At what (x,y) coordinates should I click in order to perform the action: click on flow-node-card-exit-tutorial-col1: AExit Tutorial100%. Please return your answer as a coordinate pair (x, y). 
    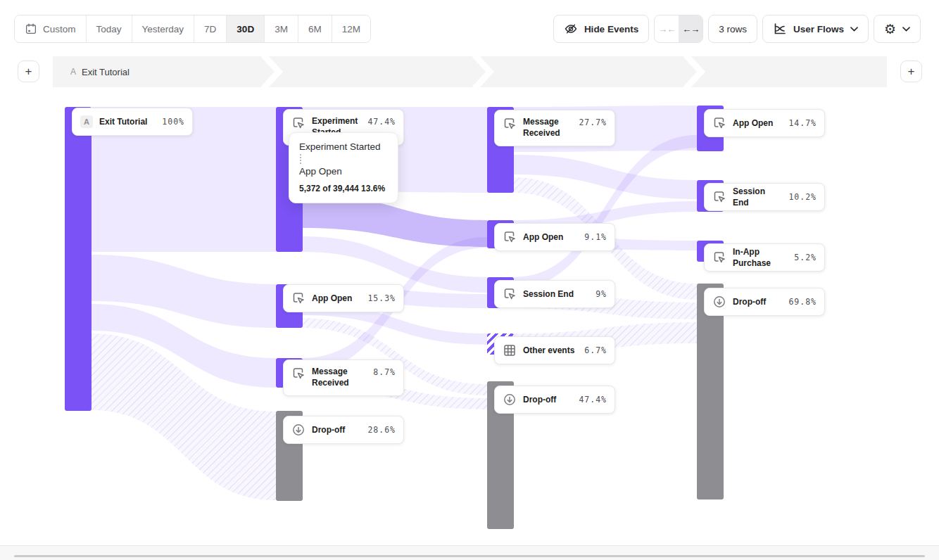
    Looking at the image, I should click on (132, 122).